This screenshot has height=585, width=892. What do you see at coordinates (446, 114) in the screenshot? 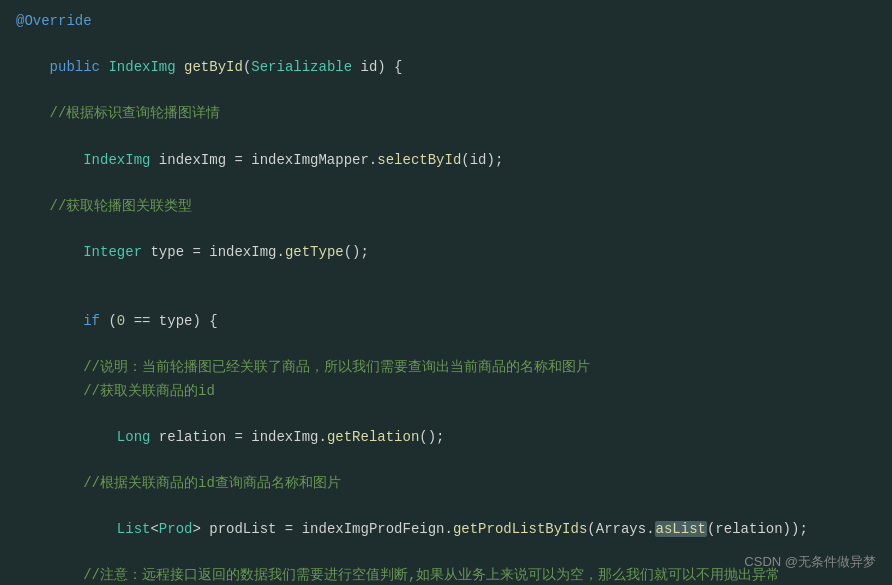
I see `code-line-3: //根据标识查询轮播图详情` at bounding box center [446, 114].